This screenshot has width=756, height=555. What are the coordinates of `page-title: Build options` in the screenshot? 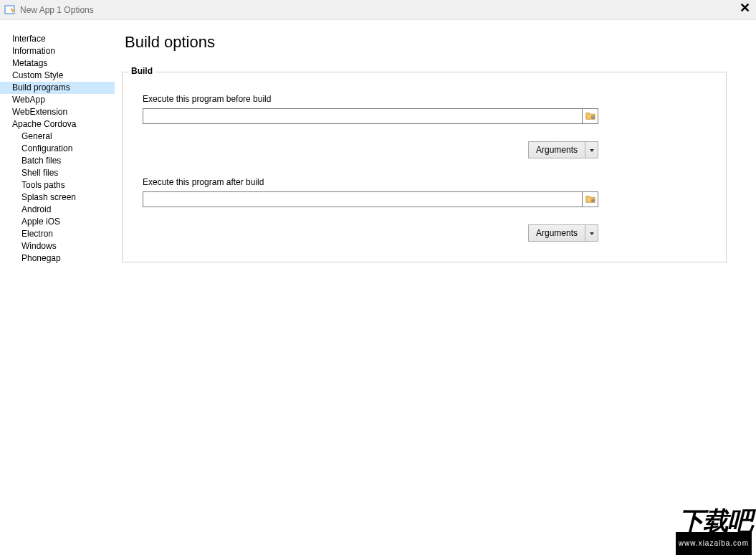 It's located at (433, 42).